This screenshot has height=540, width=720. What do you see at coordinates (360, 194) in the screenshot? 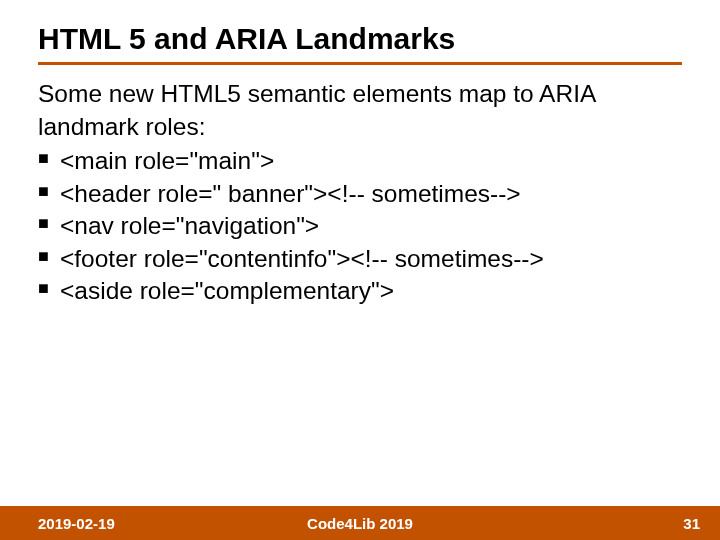
I see `list-item: ■ <header role=" banner"><!-- sometimes-…` at bounding box center [360, 194].